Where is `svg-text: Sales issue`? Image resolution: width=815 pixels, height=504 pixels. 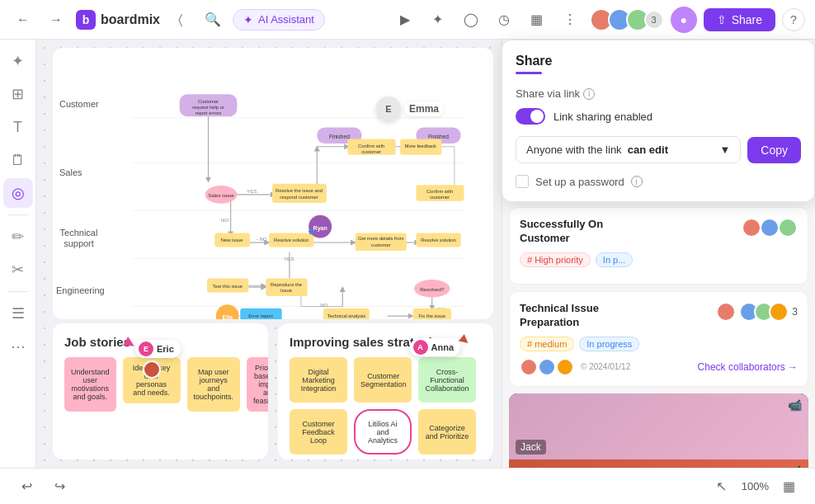 svg-text: Sales issue is located at coordinates (221, 195).